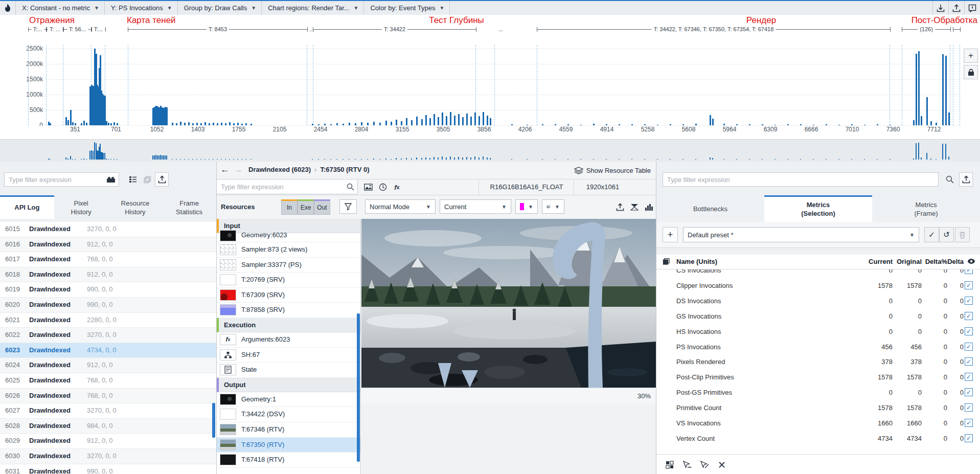 The image size is (980, 474). What do you see at coordinates (950, 179) in the screenshot?
I see `metrics-search-icon` at bounding box center [950, 179].